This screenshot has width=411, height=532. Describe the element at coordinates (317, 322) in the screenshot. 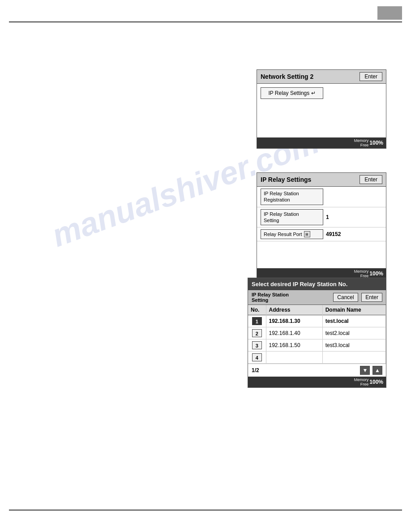

I see `table-row: 1192.168.1.30test.local` at that location.